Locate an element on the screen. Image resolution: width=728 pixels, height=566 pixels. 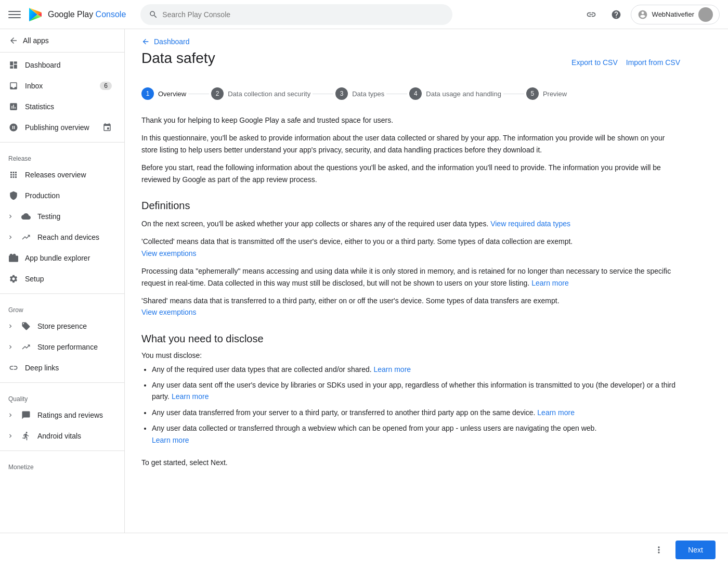
user-name: WebNativefier is located at coordinates (673, 15).